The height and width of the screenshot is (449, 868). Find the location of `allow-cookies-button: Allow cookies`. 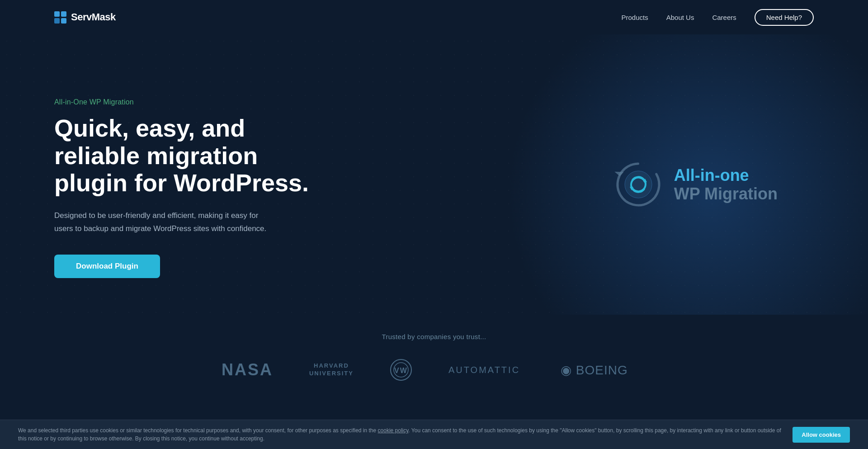

allow-cookies-button: Allow cookies is located at coordinates (821, 435).